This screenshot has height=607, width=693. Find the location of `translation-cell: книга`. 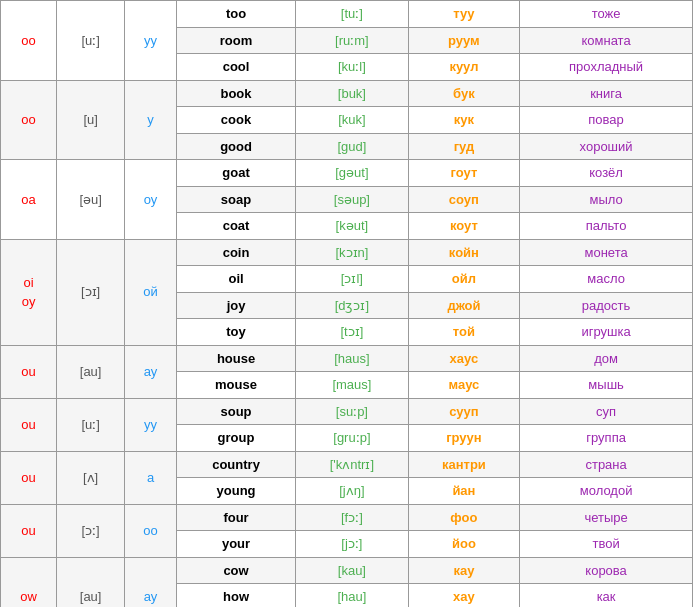

translation-cell: книга is located at coordinates (606, 94).